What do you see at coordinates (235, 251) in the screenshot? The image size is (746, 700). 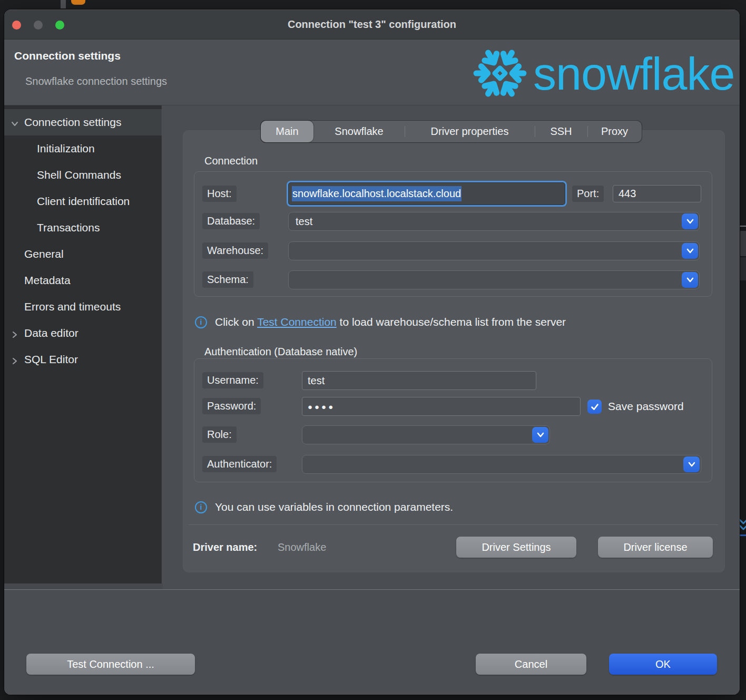 I see `warehouse-label: Warehouse:` at bounding box center [235, 251].